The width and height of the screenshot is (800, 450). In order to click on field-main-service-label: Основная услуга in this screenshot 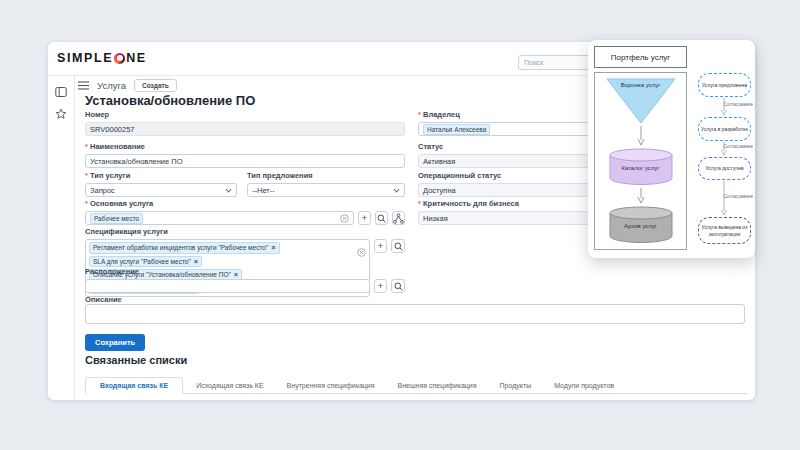, I will do `click(245, 204)`.